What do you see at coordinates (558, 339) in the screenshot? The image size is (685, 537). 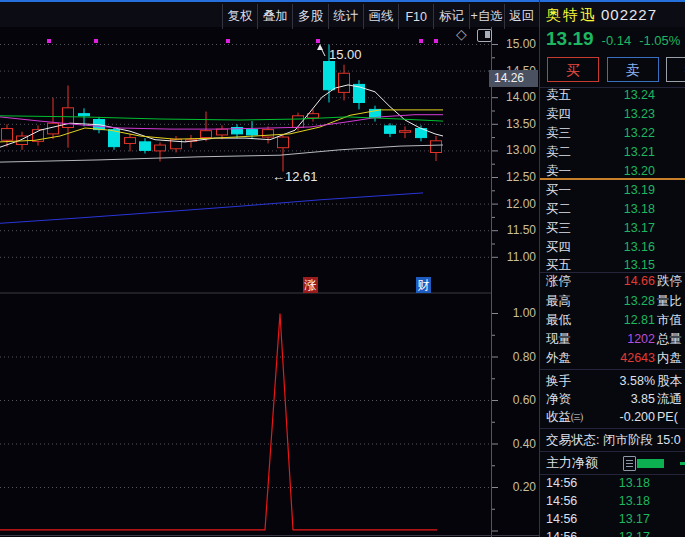 I see `stat-label: 现量` at bounding box center [558, 339].